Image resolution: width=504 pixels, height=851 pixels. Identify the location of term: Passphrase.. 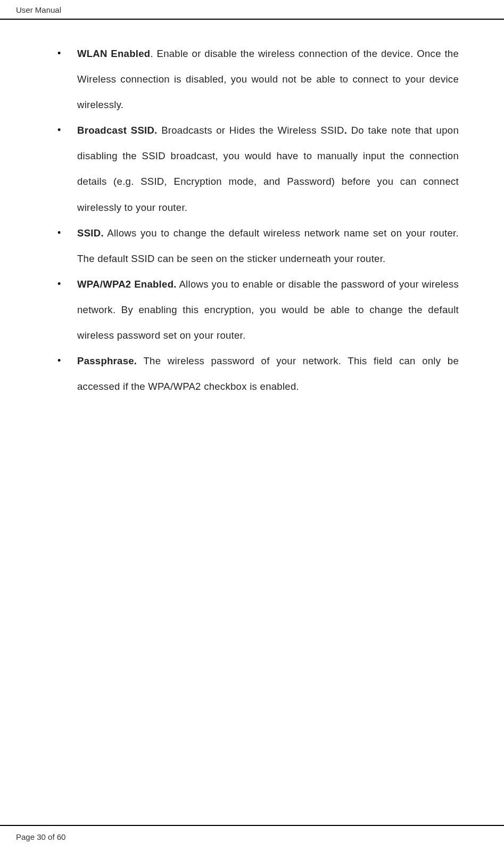
(107, 361).